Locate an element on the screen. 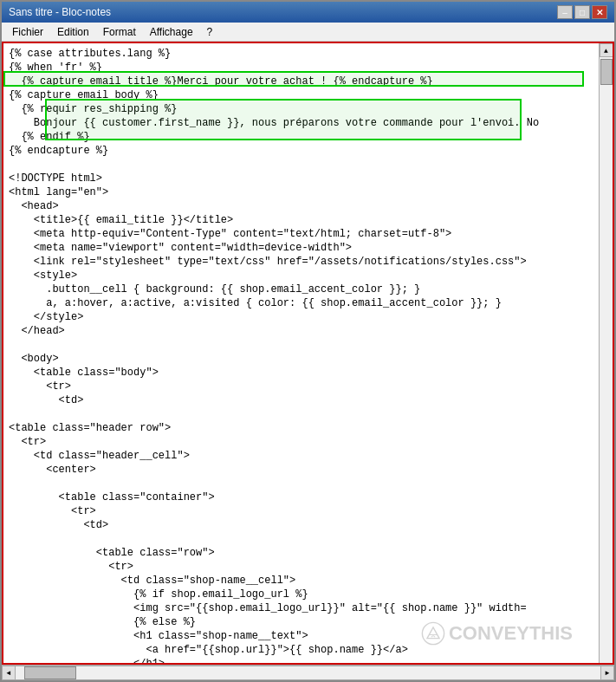 The image size is (616, 682). minimize-button: – is located at coordinates (565, 12).